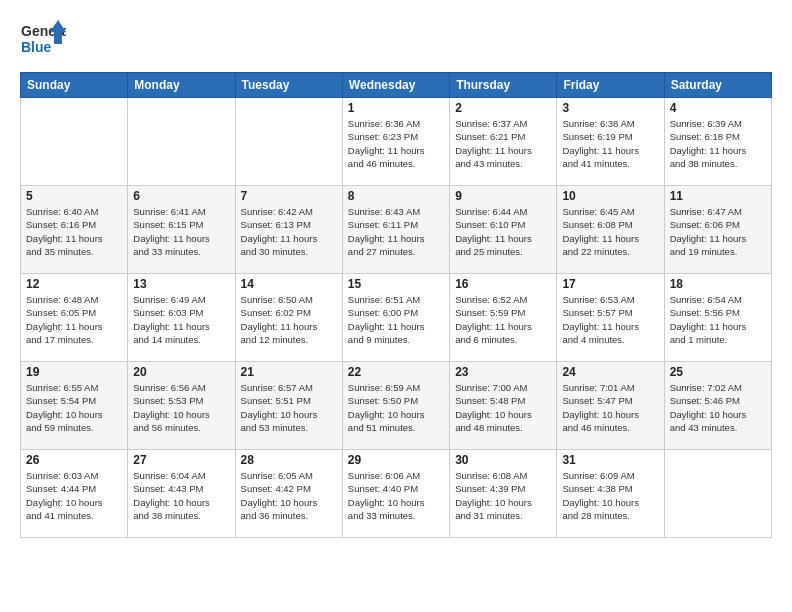 This screenshot has height=612, width=792. What do you see at coordinates (718, 372) in the screenshot?
I see `day-number: 25` at bounding box center [718, 372].